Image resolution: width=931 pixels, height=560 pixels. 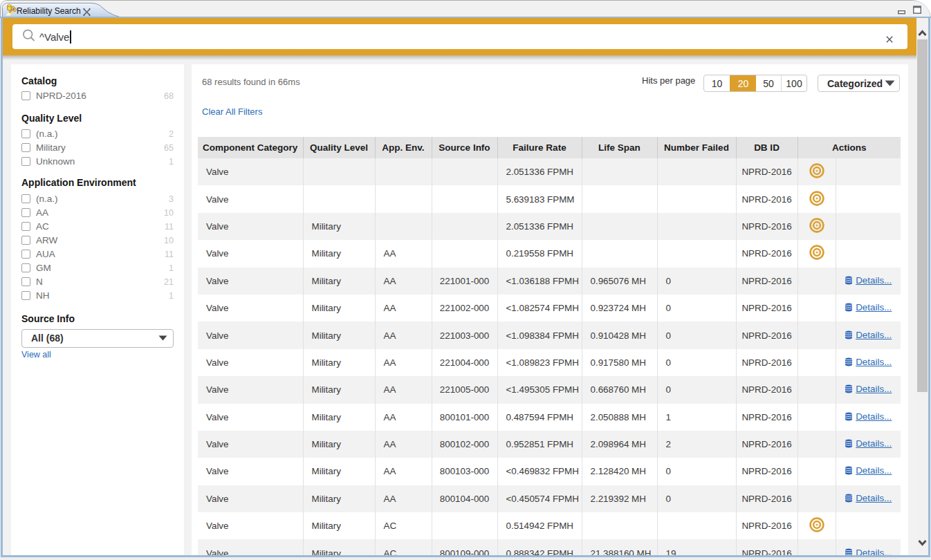 I want to click on source-info-title: Source Info, so click(x=98, y=319).